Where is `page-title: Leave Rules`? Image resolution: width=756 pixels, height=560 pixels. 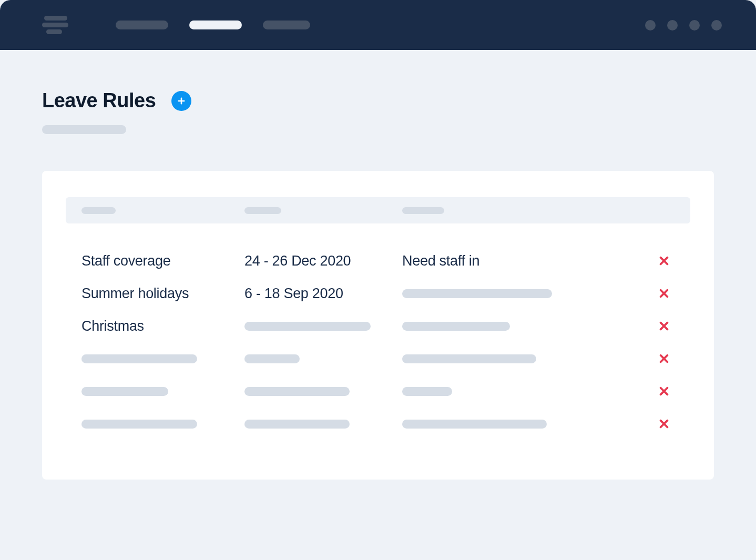
page-title: Leave Rules is located at coordinates (99, 101).